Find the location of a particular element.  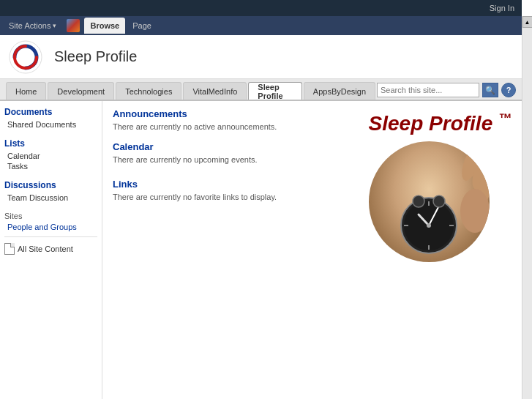

help-button: ? is located at coordinates (509, 90).